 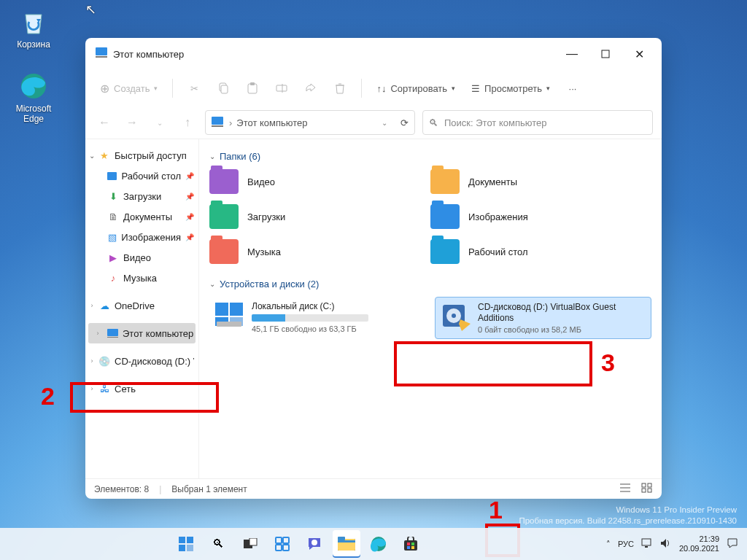 I want to click on search-button: 🔍︎, so click(x=218, y=544).